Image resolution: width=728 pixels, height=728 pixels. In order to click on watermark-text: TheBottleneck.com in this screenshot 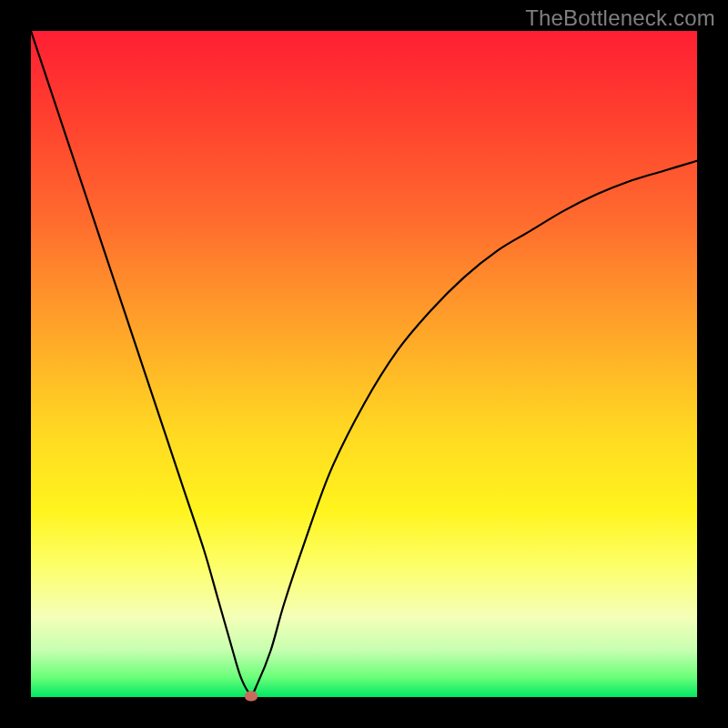, I will do `click(621, 18)`.